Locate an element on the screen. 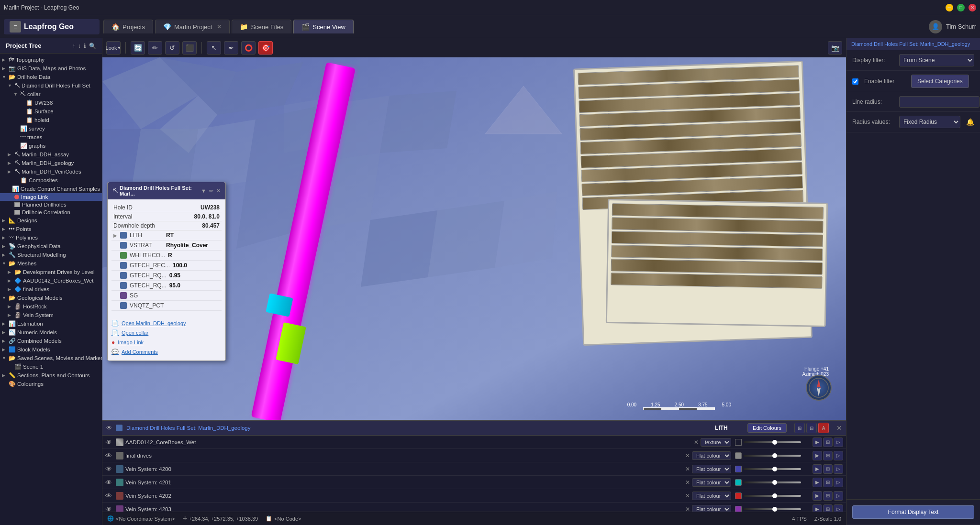 Image resolution: width=980 pixels, height=525 pixels. sidebar-item-structural: ▶ 🔧 Structural Modelling is located at coordinates (51, 255).